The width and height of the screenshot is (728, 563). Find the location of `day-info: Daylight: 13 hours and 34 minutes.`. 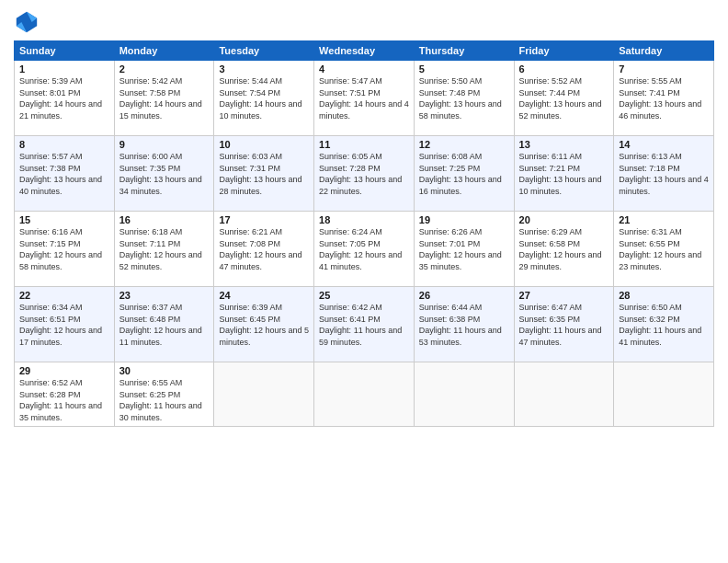

day-info: Daylight: 13 hours and 34 minutes. is located at coordinates (165, 186).